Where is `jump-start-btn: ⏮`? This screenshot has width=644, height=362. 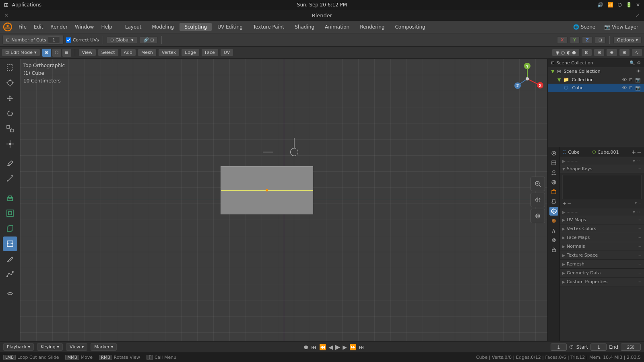 jump-start-btn: ⏮ is located at coordinates (314, 347).